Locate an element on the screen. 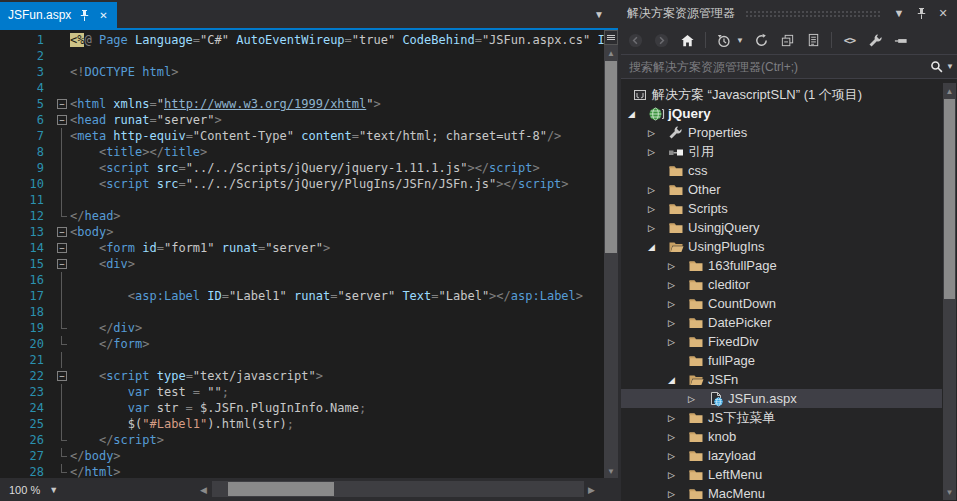 The width and height of the screenshot is (957, 501). tree-item-fullpage: fullPage is located at coordinates (782, 360).